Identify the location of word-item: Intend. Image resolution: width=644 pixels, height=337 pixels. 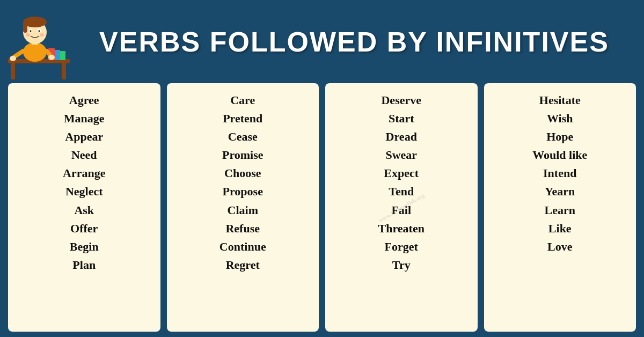
(560, 173).